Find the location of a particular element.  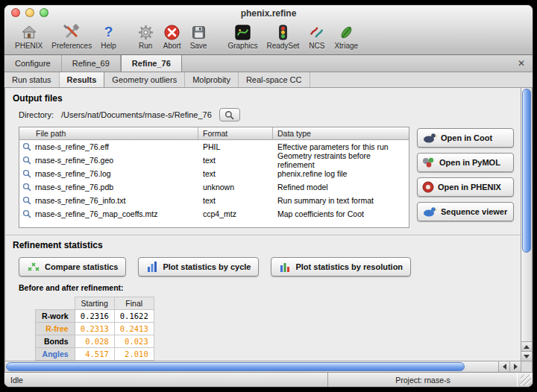

scroll-right-arrow is located at coordinates (515, 367).